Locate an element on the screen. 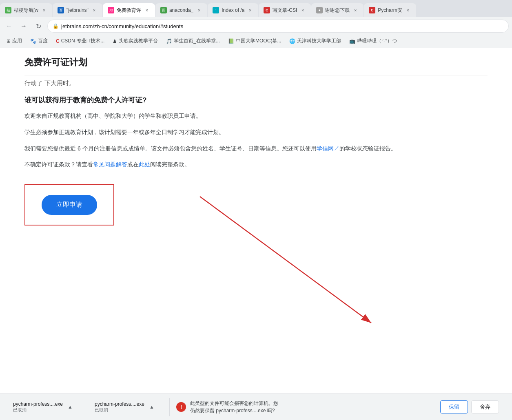  tab-6: C 写文章-CSI × is located at coordinates (285, 10).